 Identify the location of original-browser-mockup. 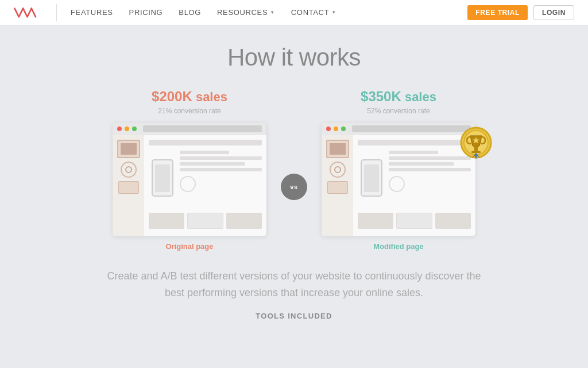
(189, 179).